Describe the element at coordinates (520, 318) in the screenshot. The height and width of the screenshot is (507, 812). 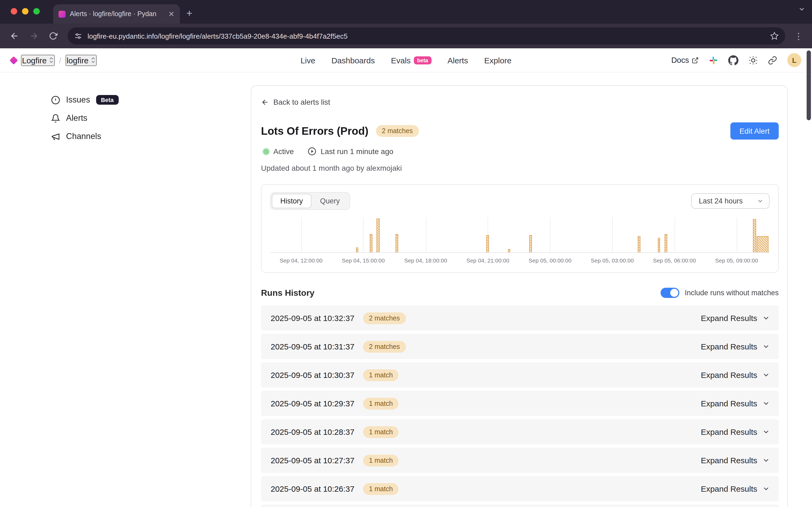
I see `run-row: 2025-09-05 at 10:32:37 2 matches Expand …` at that location.